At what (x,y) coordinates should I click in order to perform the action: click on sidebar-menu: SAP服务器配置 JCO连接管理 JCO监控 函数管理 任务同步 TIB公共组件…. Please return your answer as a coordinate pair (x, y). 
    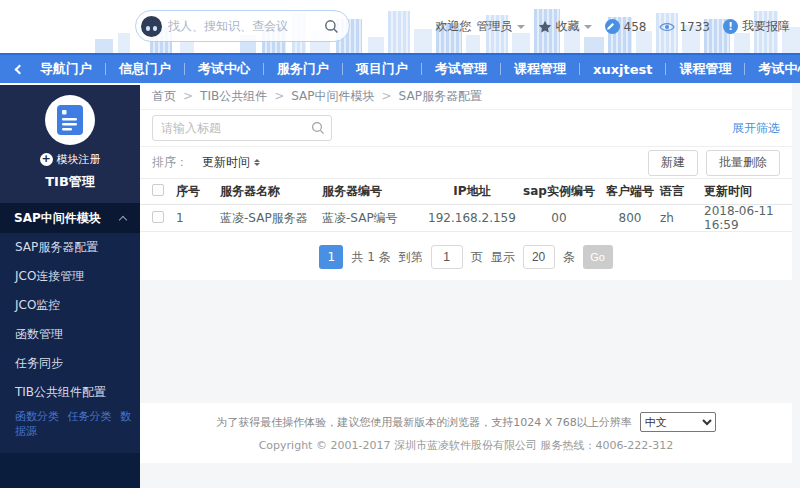
    Looking at the image, I should click on (70, 343).